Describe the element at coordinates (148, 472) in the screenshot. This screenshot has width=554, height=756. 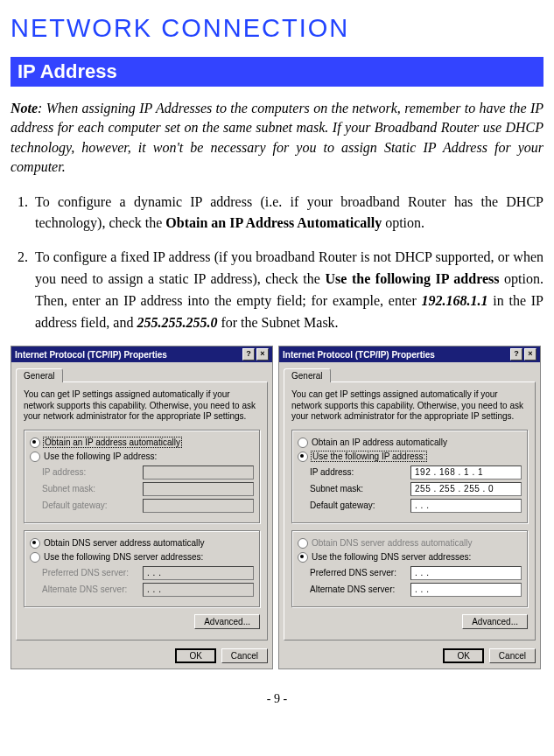
I see `ip-address-field: IP address:` at that location.